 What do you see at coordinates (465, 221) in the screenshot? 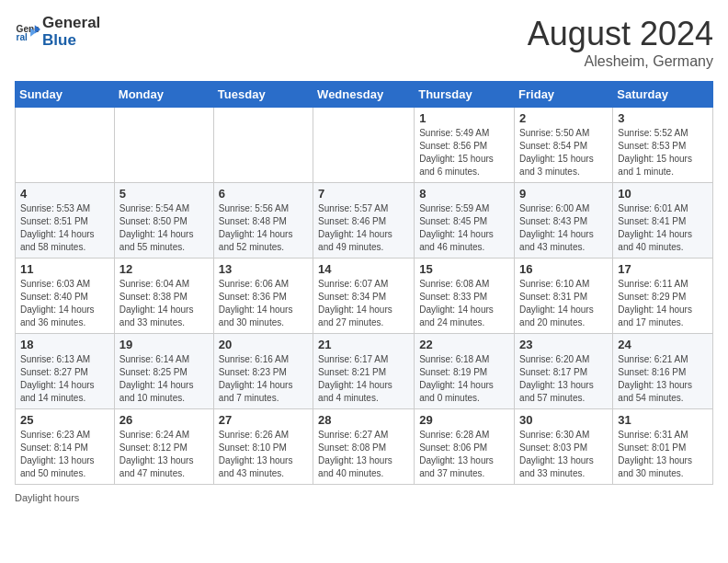
I see `calendar-cell: 8Sunrise: 5:59 AMSunset: 8:45 PMDaylight…` at bounding box center [465, 221].